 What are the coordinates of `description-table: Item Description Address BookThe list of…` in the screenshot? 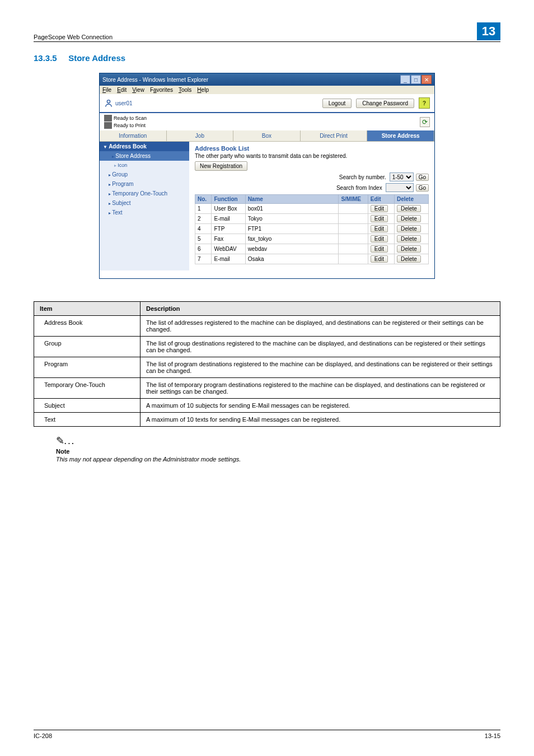 It's located at (267, 364).